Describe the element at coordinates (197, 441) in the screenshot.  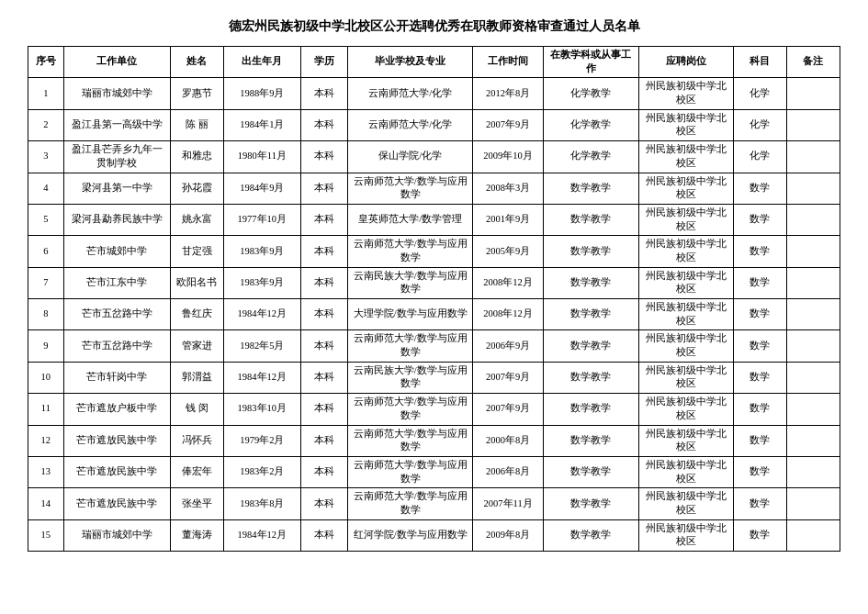
I see `cell-name: 冯怀兵` at that location.